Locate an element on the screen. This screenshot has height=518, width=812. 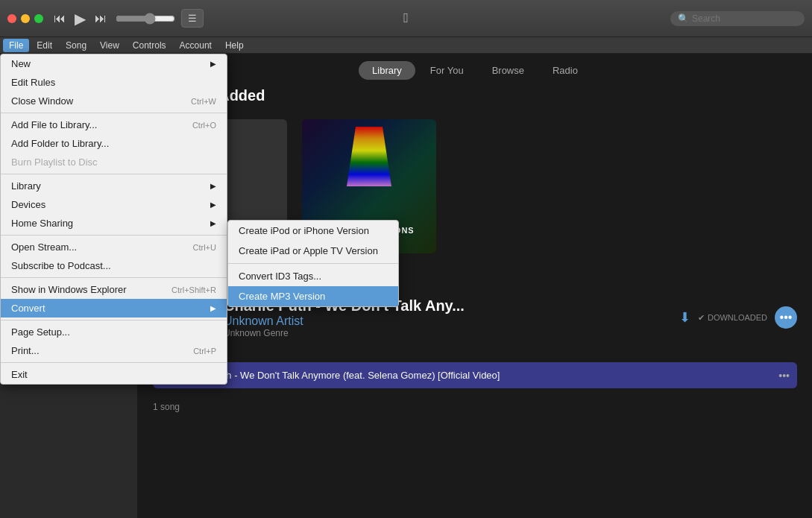
section-title: Recently Added is located at coordinates (475, 95).